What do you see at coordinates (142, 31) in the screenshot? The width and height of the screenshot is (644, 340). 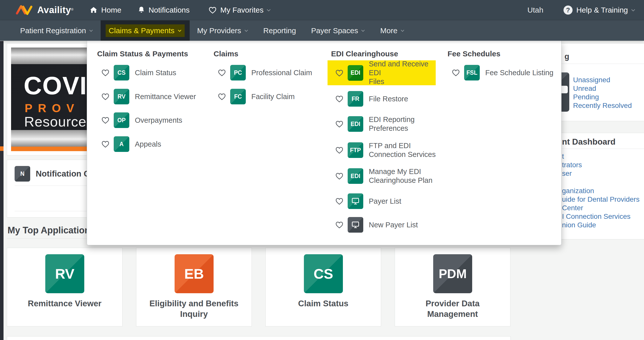 I see `tab-label: Claims & Payments` at bounding box center [142, 31].